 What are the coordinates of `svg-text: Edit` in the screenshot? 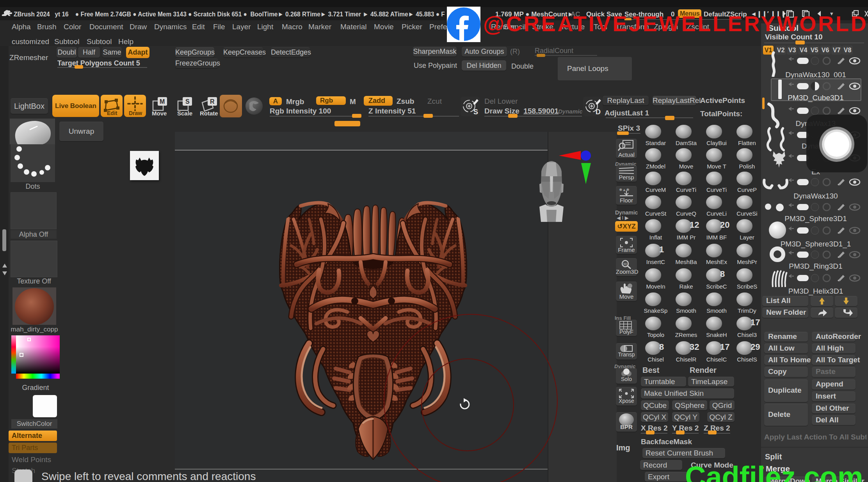 It's located at (112, 113).